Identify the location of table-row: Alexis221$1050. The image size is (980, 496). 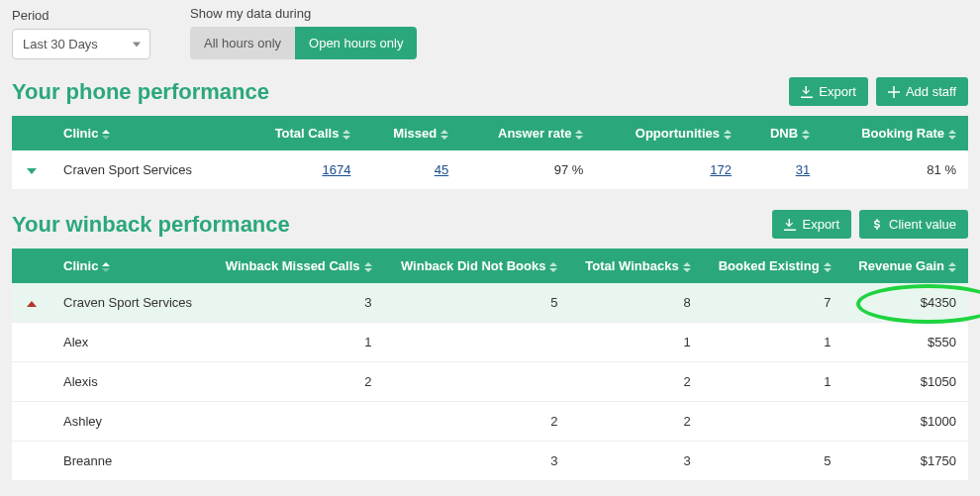
(490, 382).